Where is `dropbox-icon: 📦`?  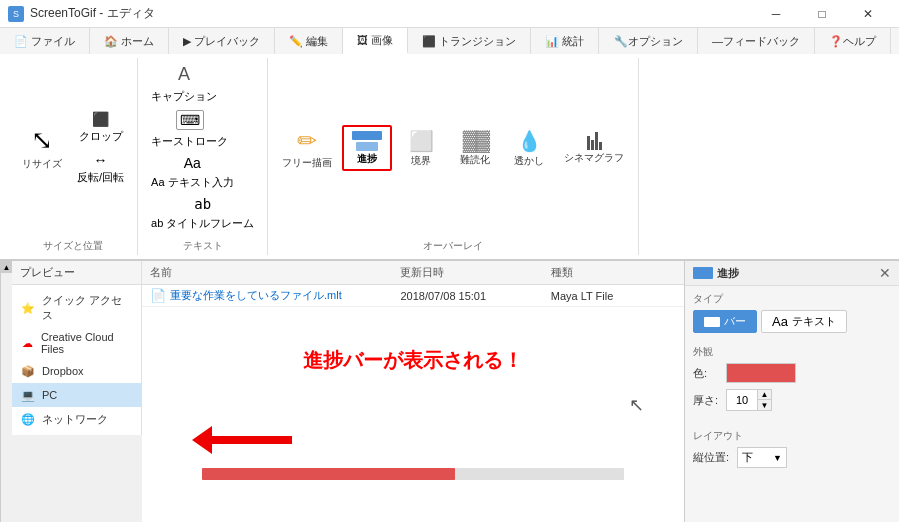 dropbox-icon: 📦 is located at coordinates (28, 371).